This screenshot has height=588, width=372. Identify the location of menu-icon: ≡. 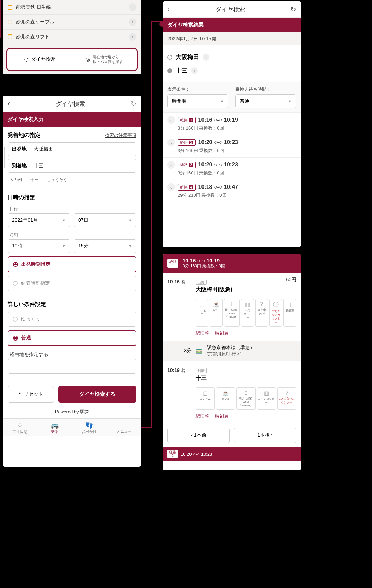
(124, 425).